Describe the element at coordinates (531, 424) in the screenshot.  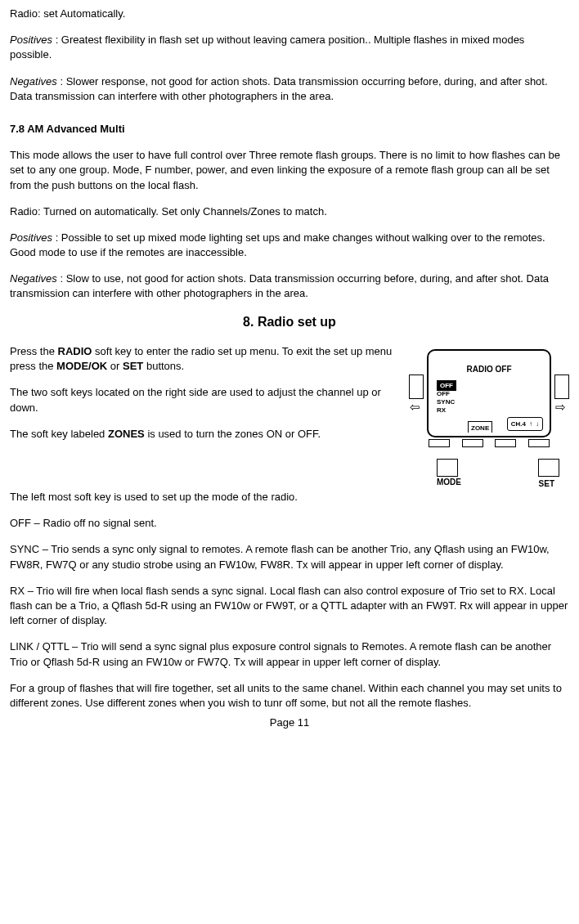
I see `arrow-up-icon: ↑` at that location.